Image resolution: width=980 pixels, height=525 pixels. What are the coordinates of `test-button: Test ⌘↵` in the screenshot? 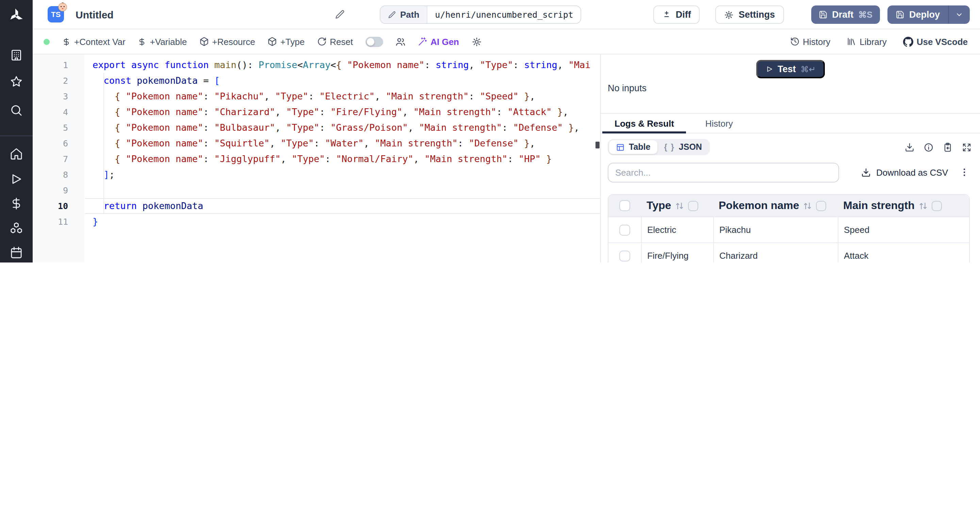 It's located at (791, 69).